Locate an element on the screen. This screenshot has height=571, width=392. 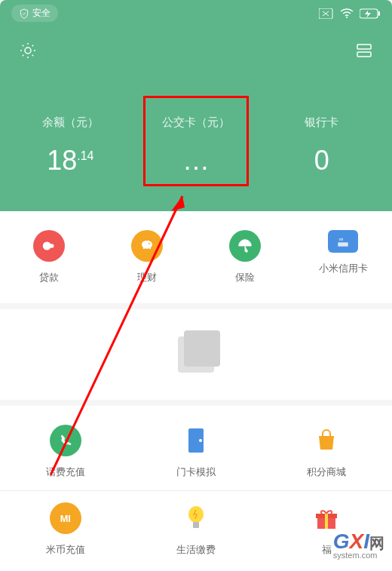
safe-badge: 安全 is located at coordinates (35, 14).